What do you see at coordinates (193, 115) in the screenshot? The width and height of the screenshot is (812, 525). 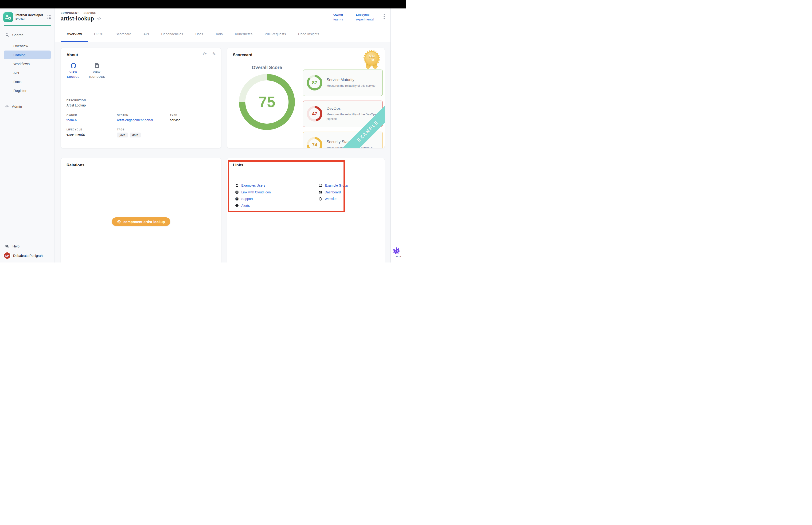 I see `type-field-label: TYPE` at bounding box center [193, 115].